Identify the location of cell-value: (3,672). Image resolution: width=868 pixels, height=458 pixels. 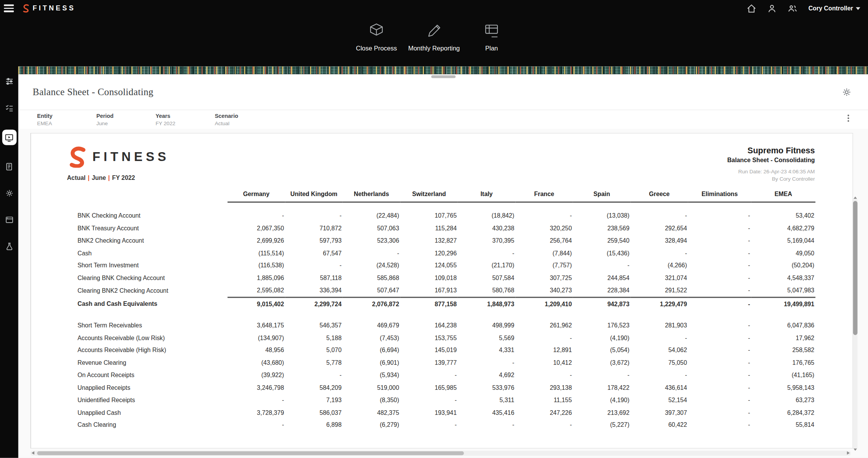
(602, 362).